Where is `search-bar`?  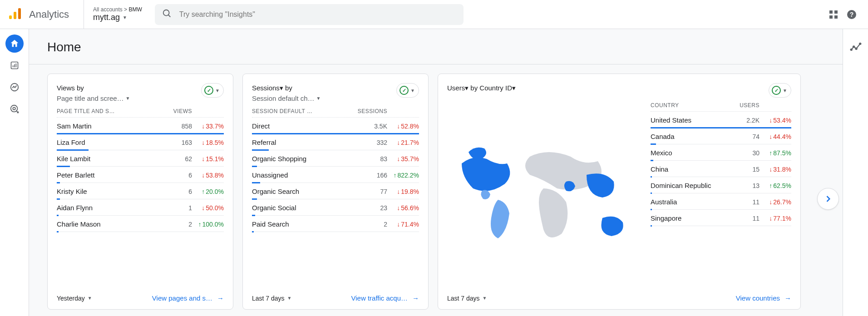
search-bar is located at coordinates (309, 15).